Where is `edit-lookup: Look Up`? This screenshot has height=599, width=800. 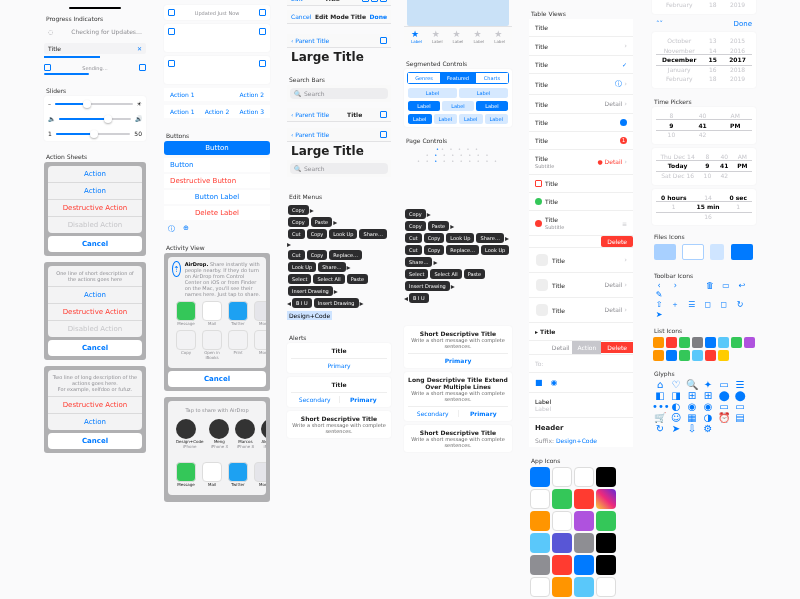 edit-lookup: Look Up is located at coordinates (343, 234).